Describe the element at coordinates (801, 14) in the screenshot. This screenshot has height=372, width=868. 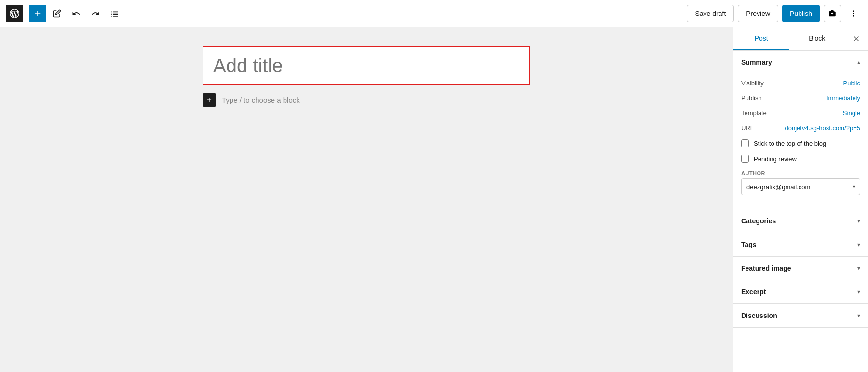
I see `publish-button: Publish` at that location.